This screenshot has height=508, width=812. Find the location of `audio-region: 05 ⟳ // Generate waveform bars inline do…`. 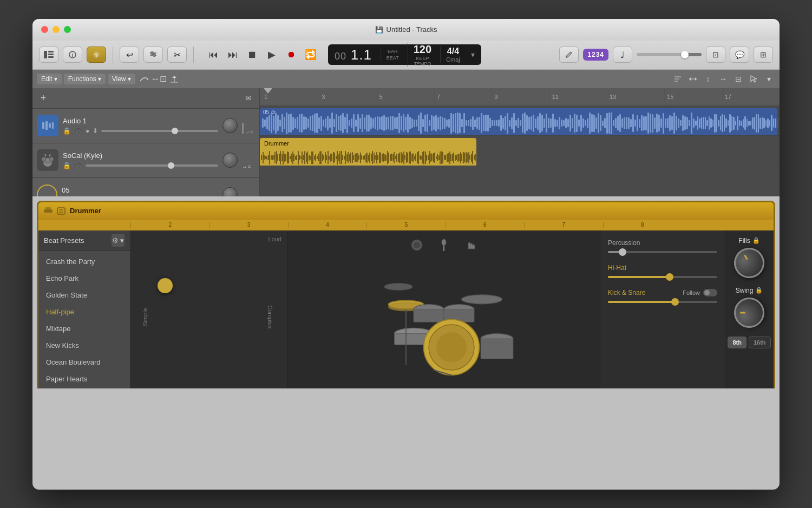

audio-region: 05 ⟳ // Generate waveform bars inline do… is located at coordinates (519, 122).